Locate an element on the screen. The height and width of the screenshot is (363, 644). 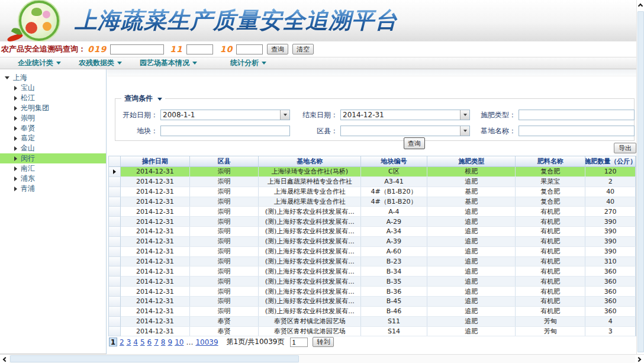
page-link: 9 is located at coordinates (170, 342).